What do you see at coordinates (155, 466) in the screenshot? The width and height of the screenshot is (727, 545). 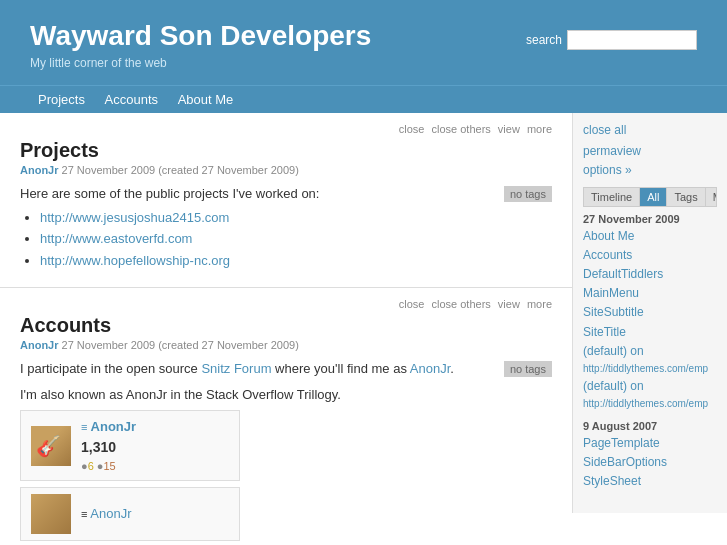 I see `so-badges: ●6 ●15` at bounding box center [155, 466].